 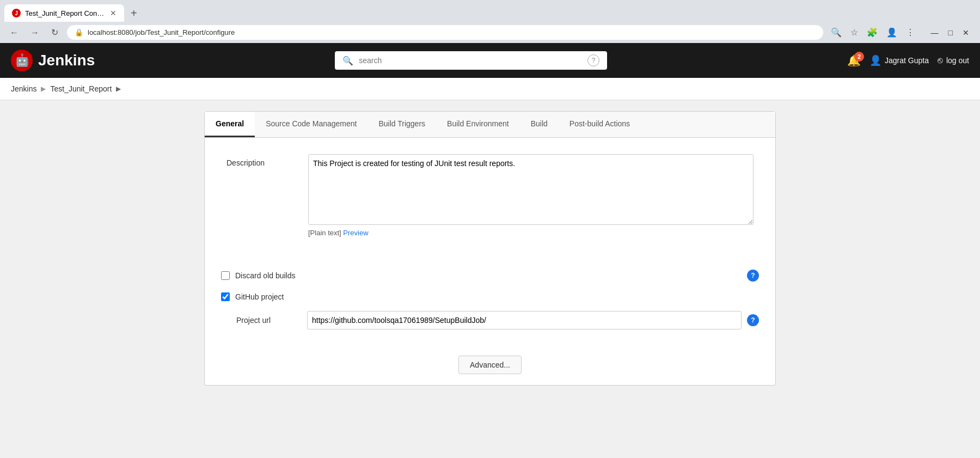 I want to click on tab-scm: Source Code Management, so click(x=311, y=124).